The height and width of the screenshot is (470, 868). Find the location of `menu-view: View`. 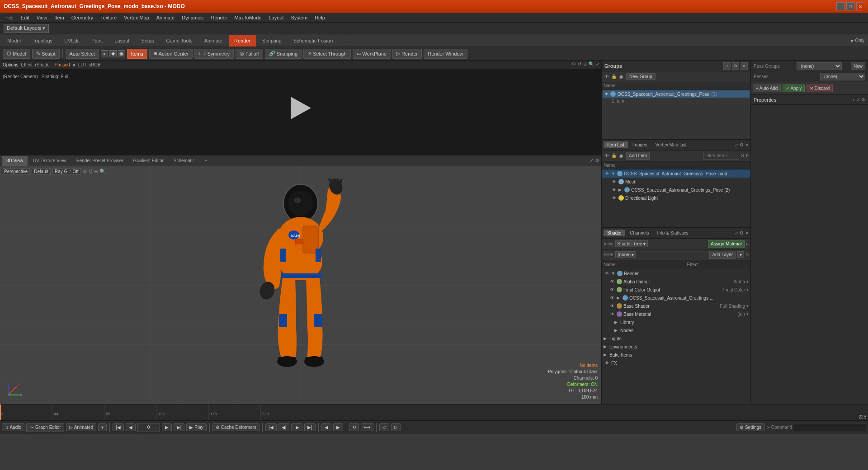

menu-view: View is located at coordinates (42, 18).